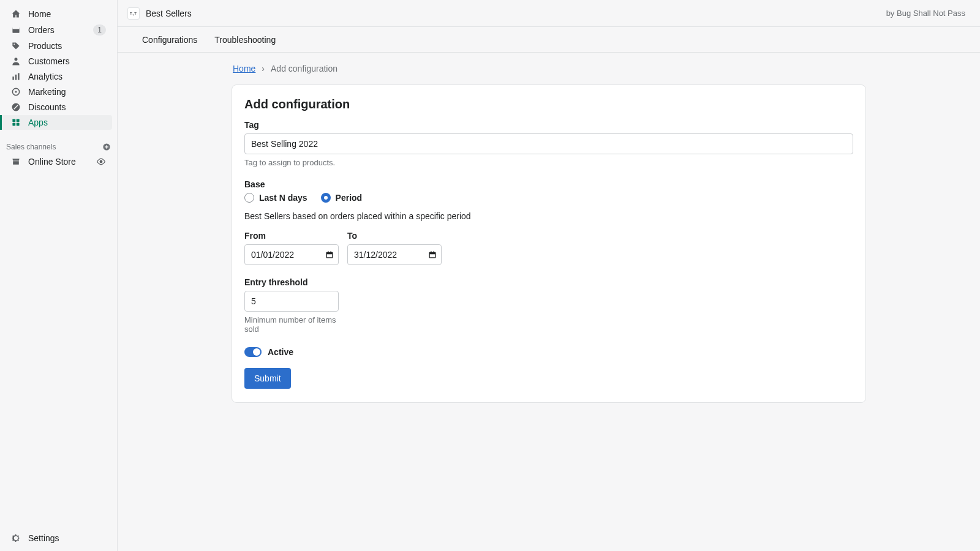 This screenshot has height=551, width=980. What do you see at coordinates (59, 107) in the screenshot?
I see `sidebar-item-discounts: Discounts` at bounding box center [59, 107].